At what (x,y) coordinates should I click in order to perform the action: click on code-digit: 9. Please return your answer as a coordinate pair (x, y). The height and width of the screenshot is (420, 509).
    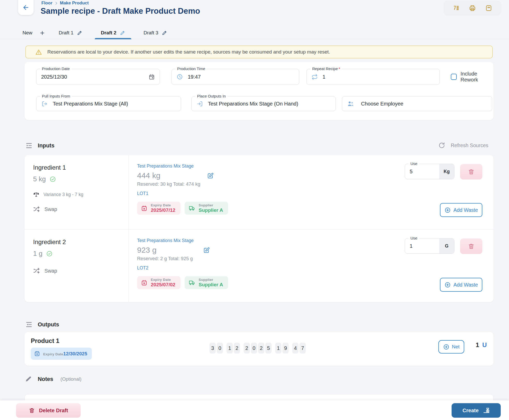
    Looking at the image, I should click on (286, 348).